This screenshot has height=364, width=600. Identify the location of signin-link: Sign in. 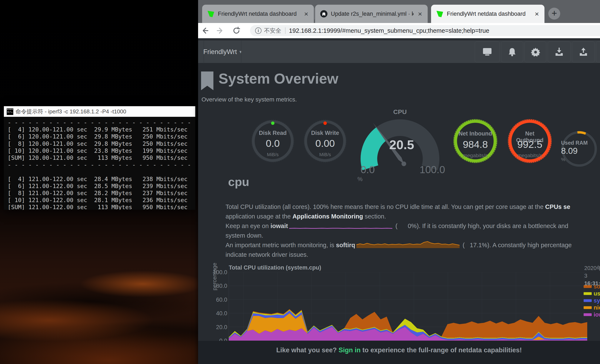
(349, 350).